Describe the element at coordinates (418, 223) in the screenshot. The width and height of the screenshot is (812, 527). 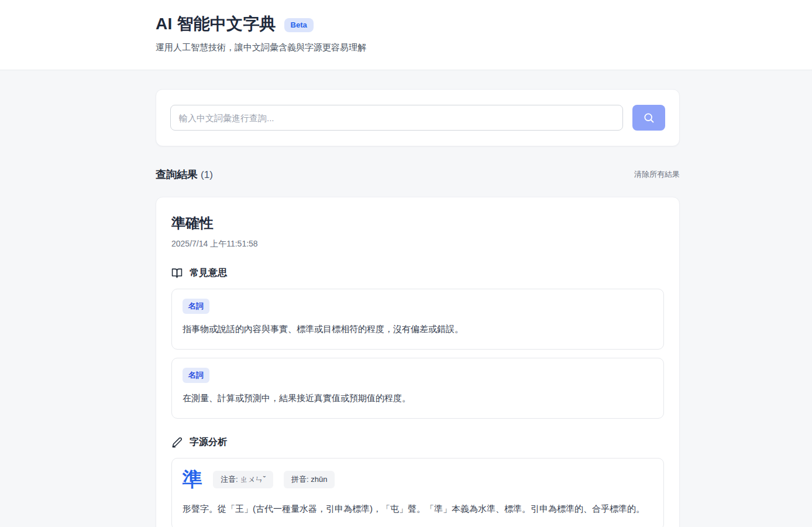
I see `entry-word: 準確性` at that location.